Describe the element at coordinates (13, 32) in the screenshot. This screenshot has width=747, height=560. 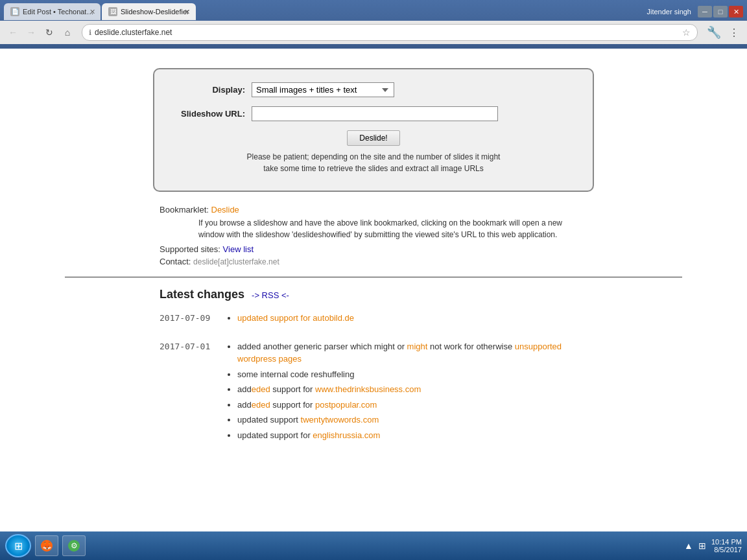
I see `back-button: ←` at that location.